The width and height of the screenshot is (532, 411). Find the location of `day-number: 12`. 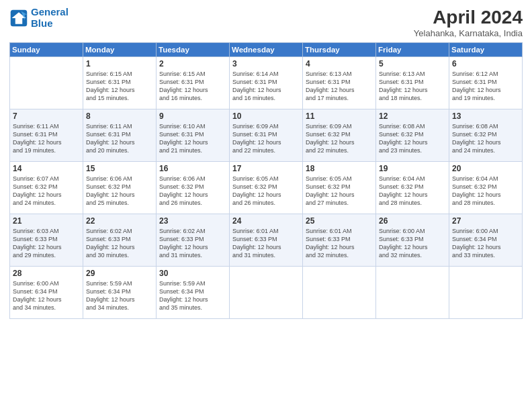

day-number: 12 is located at coordinates (412, 116).